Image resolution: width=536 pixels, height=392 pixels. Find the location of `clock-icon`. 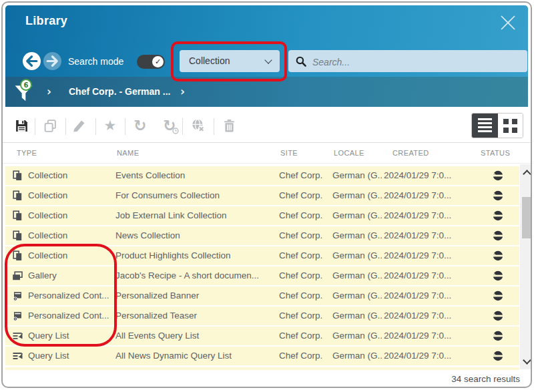

clock-icon is located at coordinates (176, 131).